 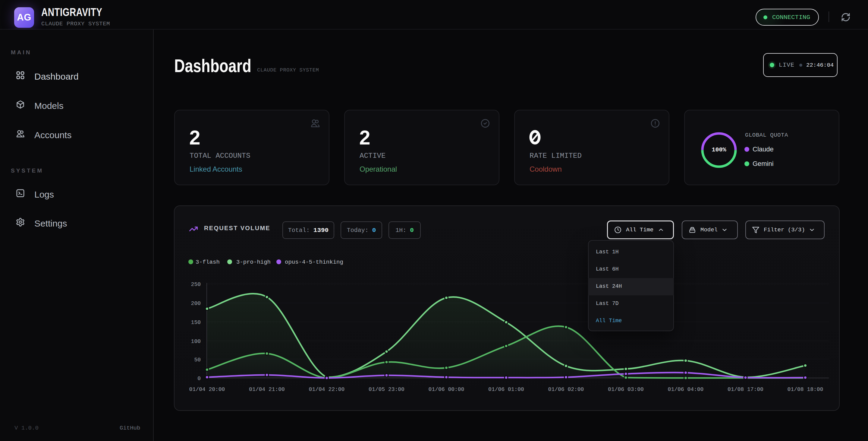 What do you see at coordinates (267, 389) in the screenshot?
I see `svg-text: 01/04 21:00` at bounding box center [267, 389].